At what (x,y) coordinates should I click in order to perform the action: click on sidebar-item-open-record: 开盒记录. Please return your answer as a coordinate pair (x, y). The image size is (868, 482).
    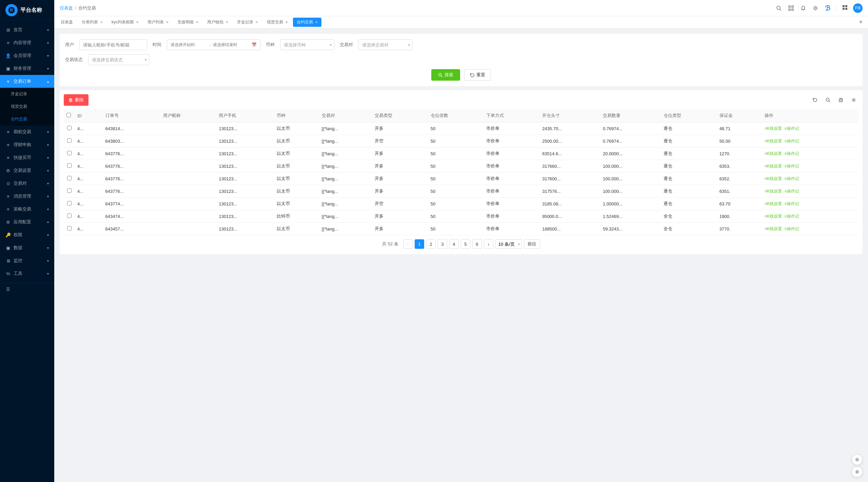
    Looking at the image, I should click on (27, 94).